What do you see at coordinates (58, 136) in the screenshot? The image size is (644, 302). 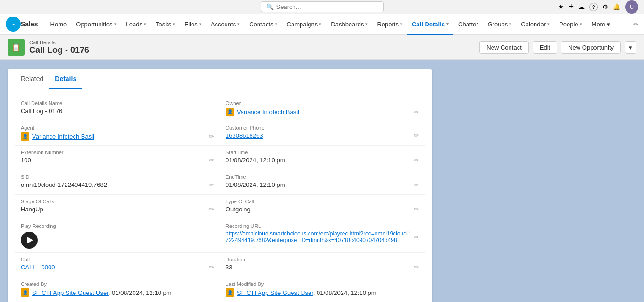 I see `agent-left: 👤 Variance Infotech Basil` at bounding box center [58, 136].